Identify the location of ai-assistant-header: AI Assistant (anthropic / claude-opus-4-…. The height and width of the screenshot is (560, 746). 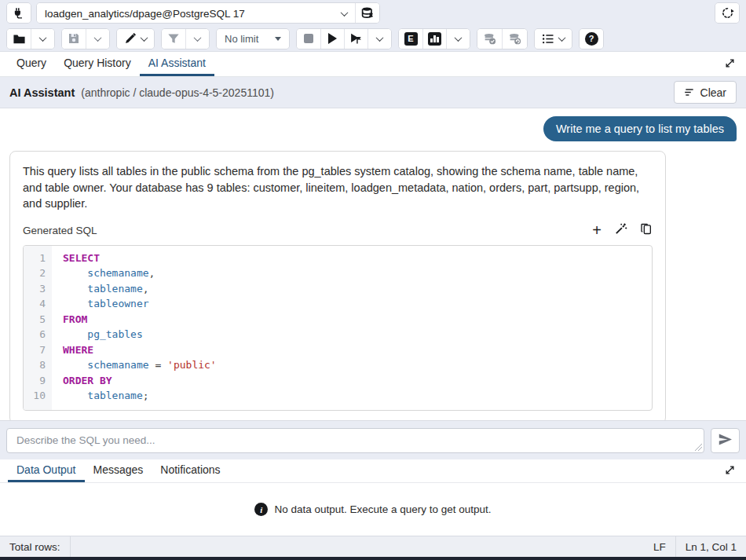
(373, 93).